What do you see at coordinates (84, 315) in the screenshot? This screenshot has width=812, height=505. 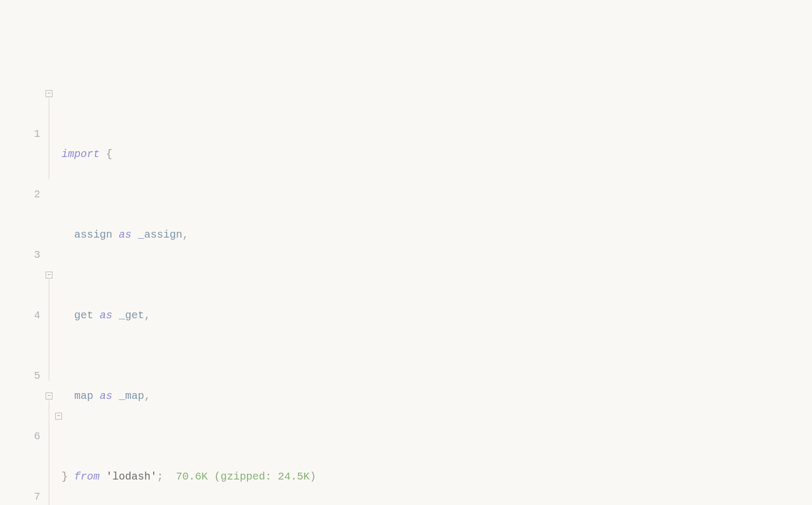 I see `ident-get: get` at bounding box center [84, 315].